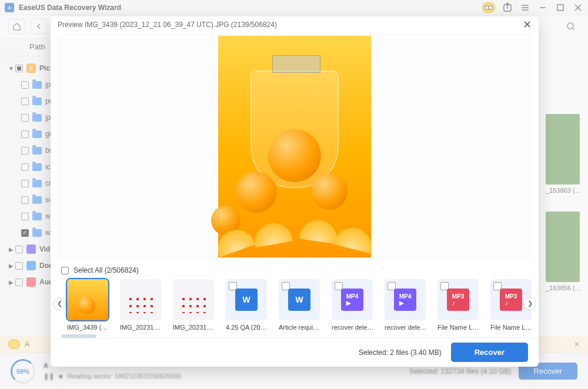 The height and width of the screenshot is (389, 588). What do you see at coordinates (249, 305) in the screenshot?
I see `filmstrip-item: W4.25 QA (20…` at bounding box center [249, 305].